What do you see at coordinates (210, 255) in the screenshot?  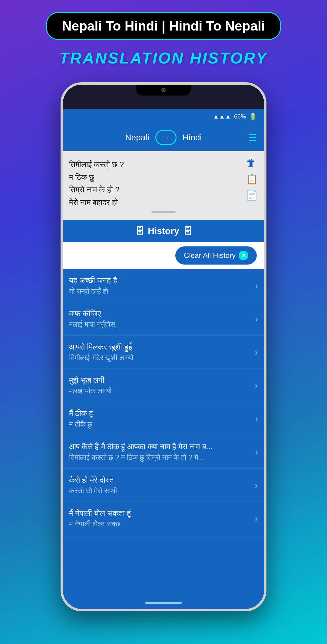 I see `clear-button-label: Clear All History` at bounding box center [210, 255].